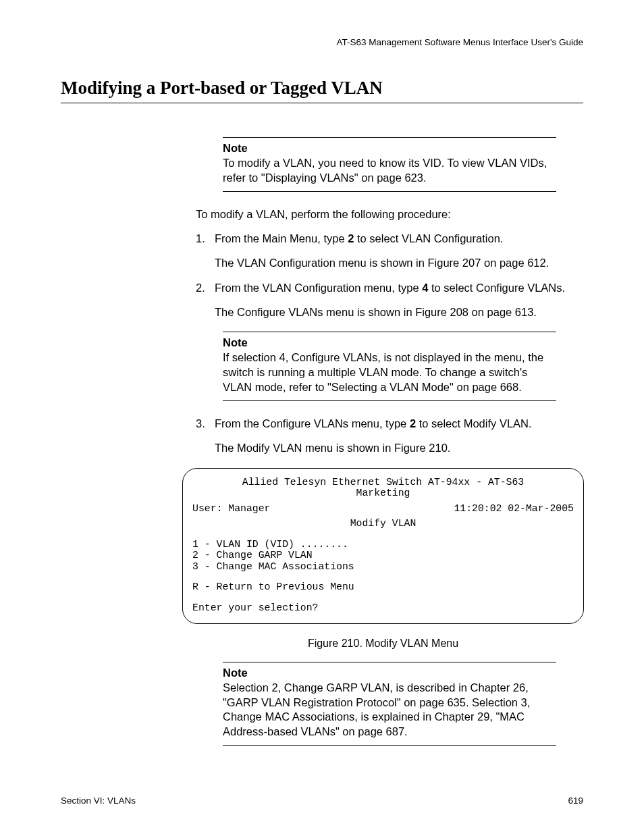  Describe the element at coordinates (319, 288) in the screenshot. I see `step-pre: From the VLAN Configuration menu, type` at that location.